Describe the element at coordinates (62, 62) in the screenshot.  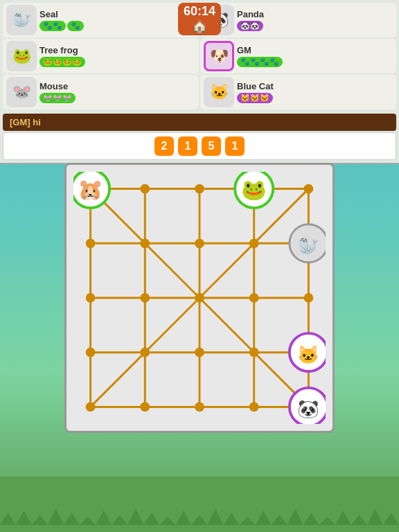
I see `score-pills-treefrog: 🐸🐸🐸🐸` at that location.